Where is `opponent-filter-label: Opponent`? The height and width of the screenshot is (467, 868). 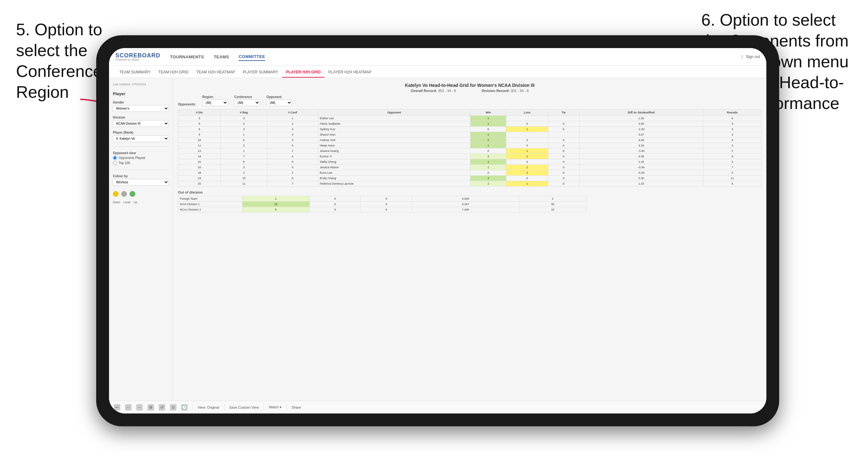
opponent-filter-label: Opponent is located at coordinates (279, 97).